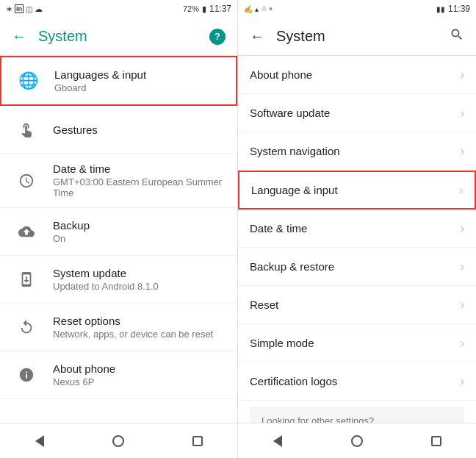  I want to click on home-nav-left, so click(118, 441).